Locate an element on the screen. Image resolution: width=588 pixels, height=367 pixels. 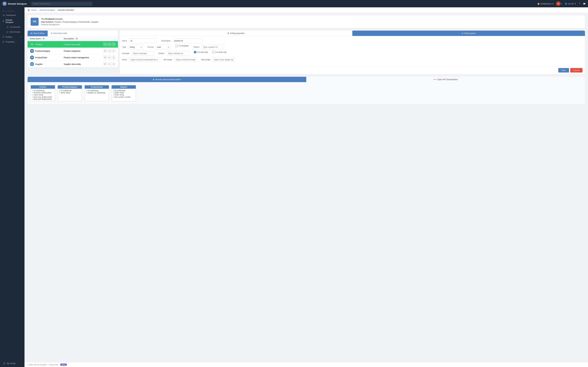
entity-name-cell: PR ProductOrder is located at coordinates (47, 58).